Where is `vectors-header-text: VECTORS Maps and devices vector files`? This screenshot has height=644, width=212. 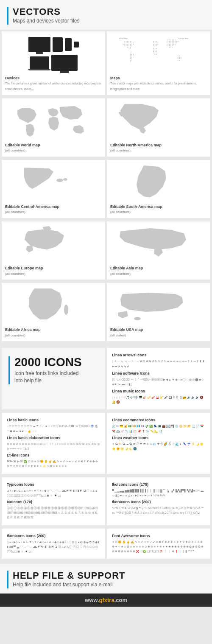 vectors-header-text: VECTORS Maps and devices vector files is located at coordinates (46, 16).